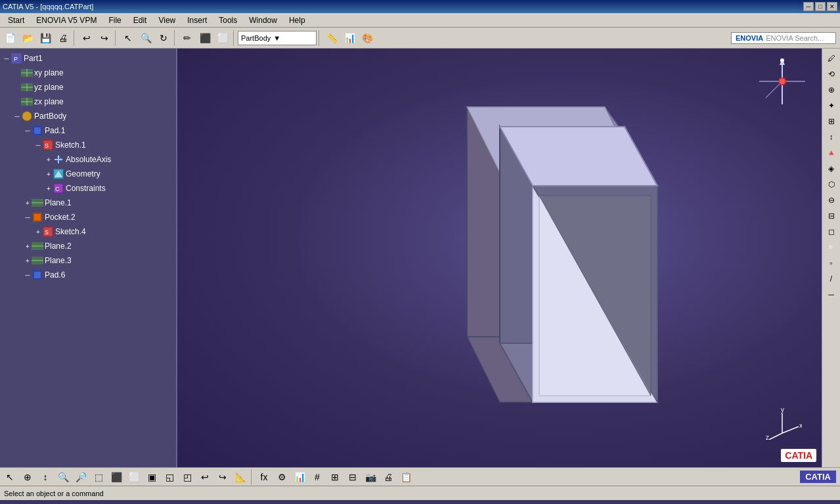 The image size is (840, 504). Describe the element at coordinates (831, 247) in the screenshot. I see `rtb-btn-13: ◽` at that location.